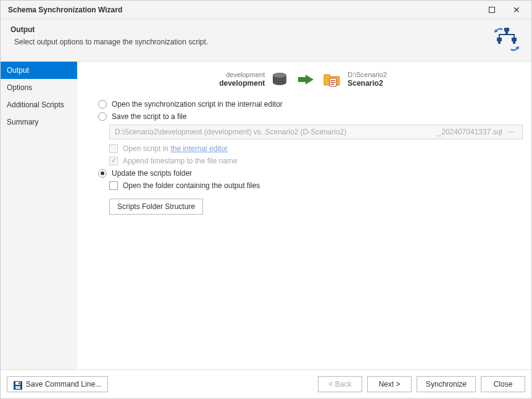  What do you see at coordinates (36, 105) in the screenshot?
I see `sidebar-item-label: Additional Scripts` at bounding box center [36, 105].